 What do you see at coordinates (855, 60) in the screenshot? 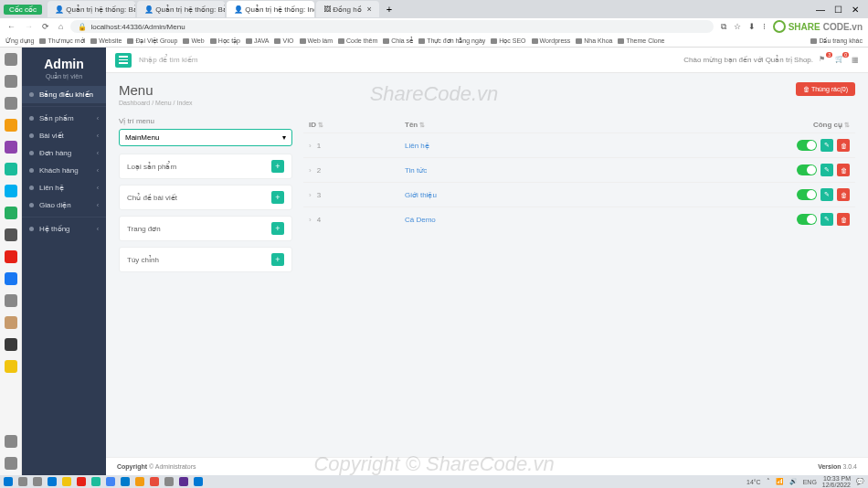
I see `grid-icon: ▦` at bounding box center [855, 60].